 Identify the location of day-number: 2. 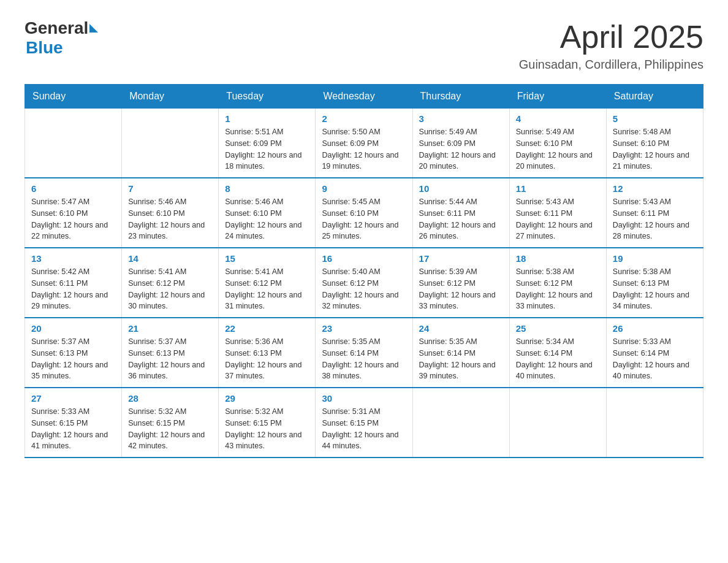
(364, 119).